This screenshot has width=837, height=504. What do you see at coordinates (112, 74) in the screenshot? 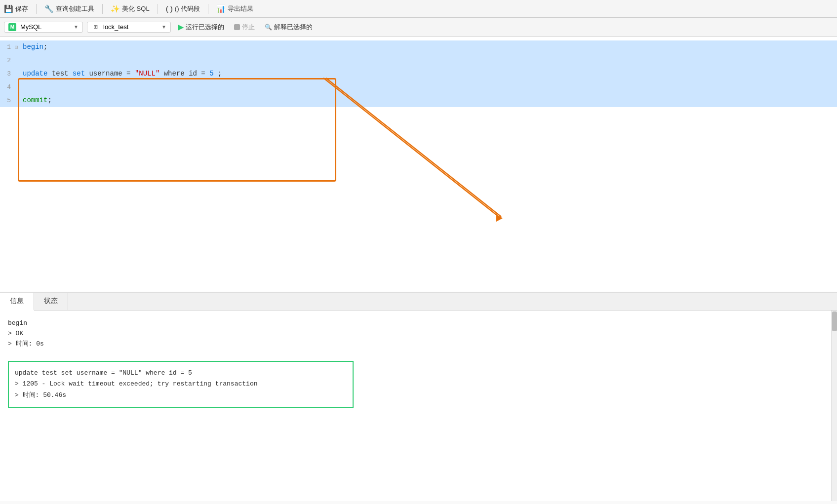
I see `txt-username: username =` at bounding box center [112, 74].